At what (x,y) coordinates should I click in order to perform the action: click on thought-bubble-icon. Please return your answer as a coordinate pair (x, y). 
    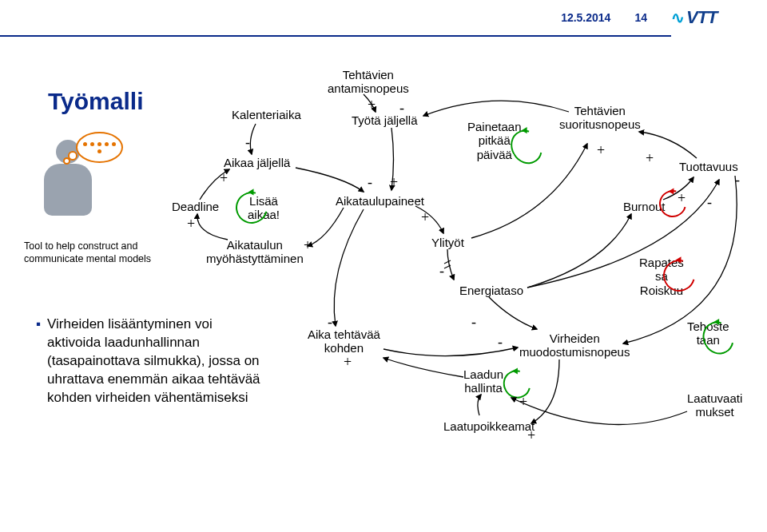
    Looking at the image, I should click on (99, 147).